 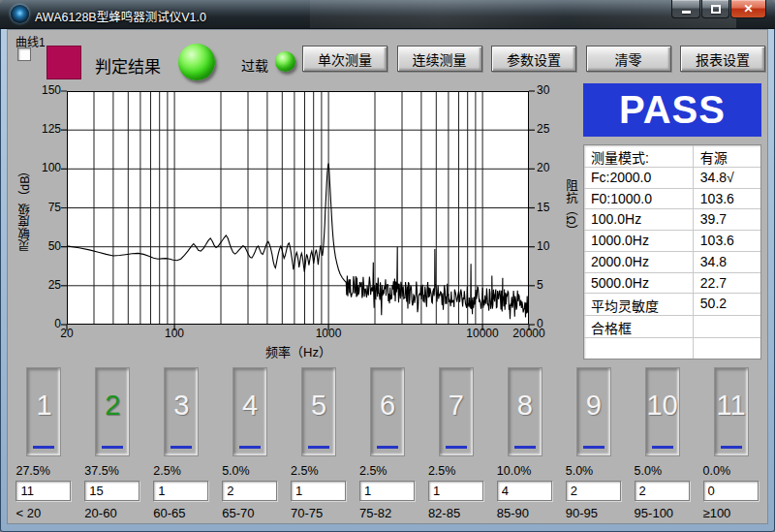 I want to click on minimize-button, so click(x=686, y=10).